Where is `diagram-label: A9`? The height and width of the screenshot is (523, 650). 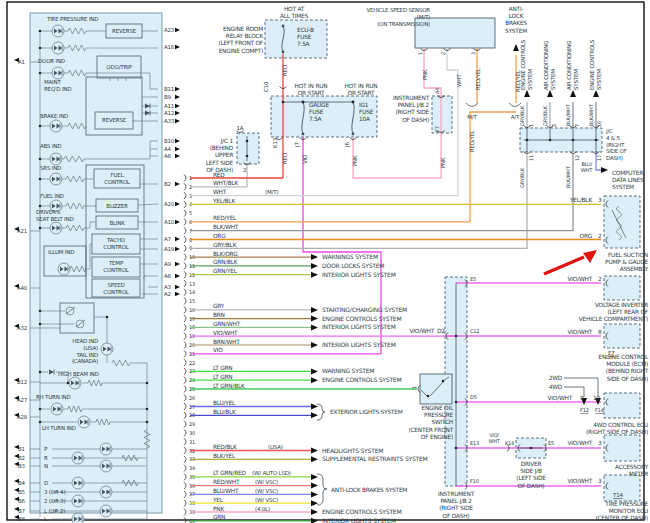
diagram-label: A9 is located at coordinates (168, 264).